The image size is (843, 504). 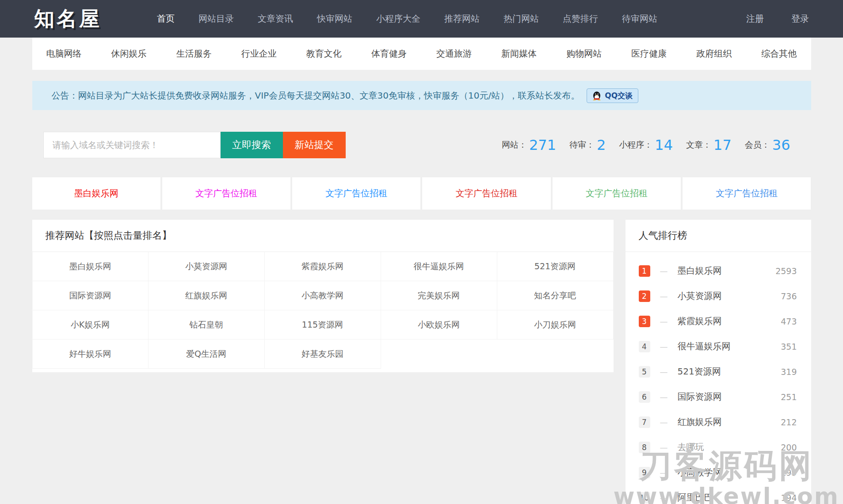 I want to click on category-nav: 电脑网络 休闲娱乐 生活服务 行业企业 教育文化 体育健身 交通旅游 新闻媒体 …, so click(x=422, y=54).